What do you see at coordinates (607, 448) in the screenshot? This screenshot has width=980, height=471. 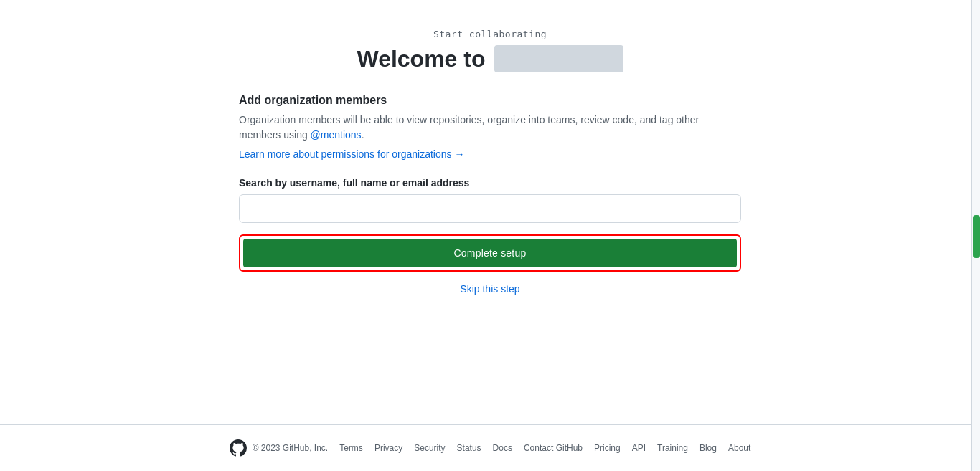 I see `footer-link-pricing: Pricing` at bounding box center [607, 448].